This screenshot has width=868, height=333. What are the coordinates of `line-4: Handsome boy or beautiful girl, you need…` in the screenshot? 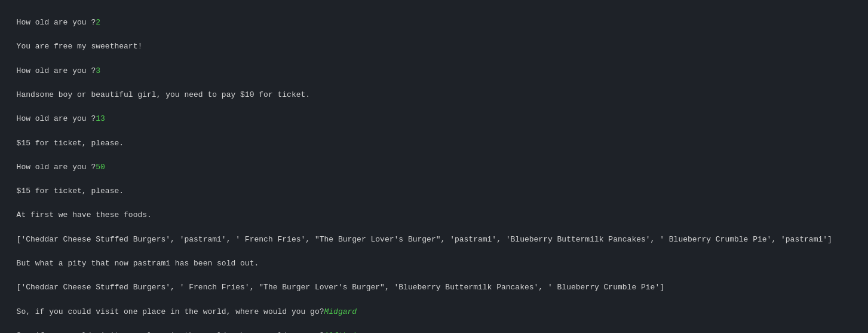 It's located at (164, 94).